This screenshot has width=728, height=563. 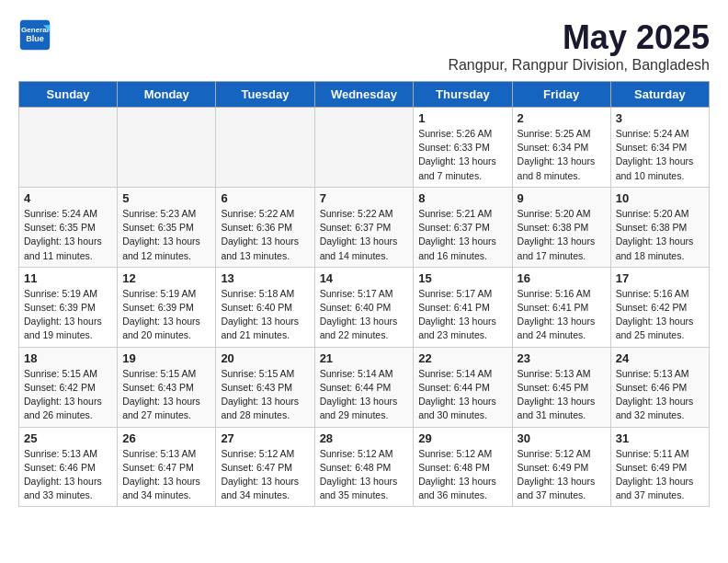 I want to click on day-info: Sunrise: 5:23 AM Sunset: 6:35 PM Dayligh…, so click(x=166, y=236).